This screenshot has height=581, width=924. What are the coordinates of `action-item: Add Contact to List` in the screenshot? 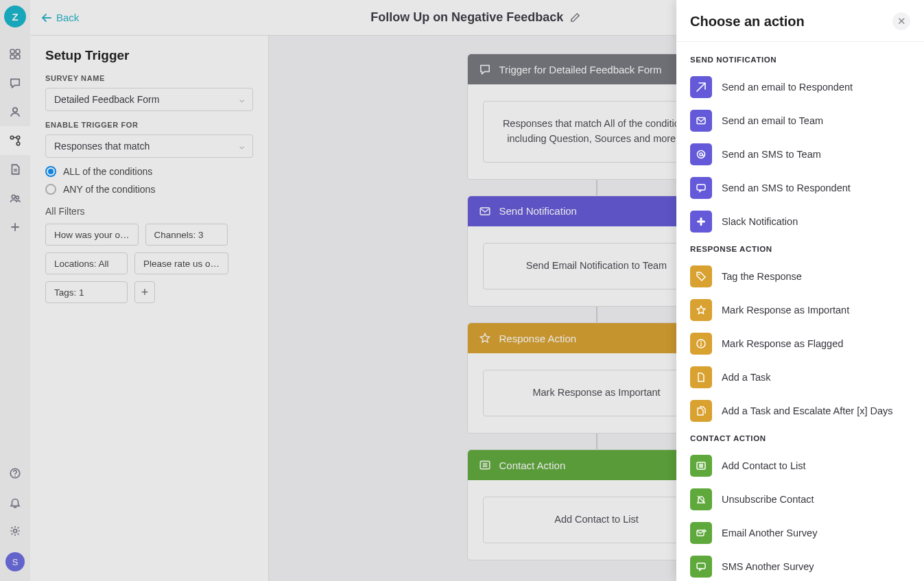 It's located at (800, 466).